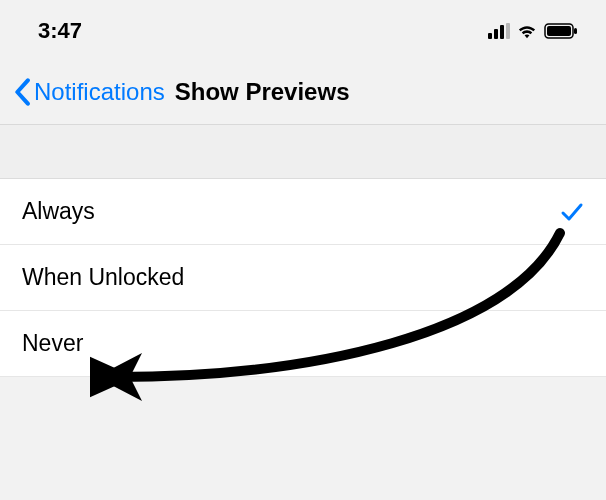 Image resolution: width=606 pixels, height=500 pixels. Describe the element at coordinates (303, 278) in the screenshot. I see `option-when-unlocked: When Unlocked` at that location.